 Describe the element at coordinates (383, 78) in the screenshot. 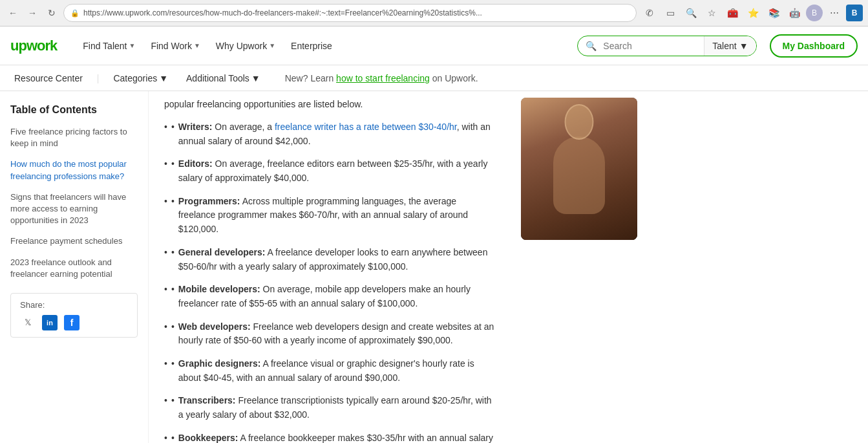

I see `start-freelancing-link: how to start freelancing` at that location.